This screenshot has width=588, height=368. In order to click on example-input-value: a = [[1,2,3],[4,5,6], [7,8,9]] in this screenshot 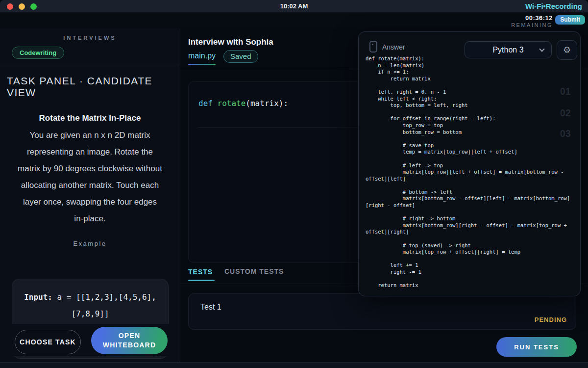, I will do `click(104, 305)`.